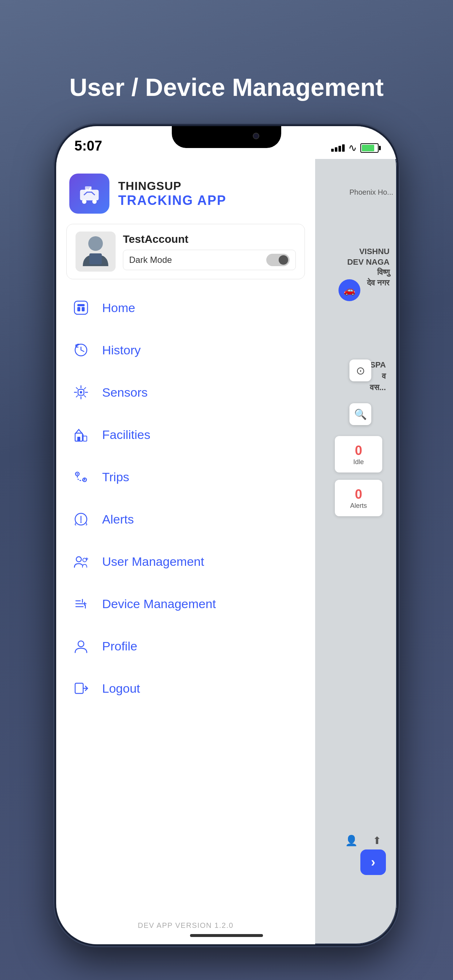 This screenshot has height=980, width=453. What do you see at coordinates (81, 646) in the screenshot?
I see `profile-icon` at bounding box center [81, 646].